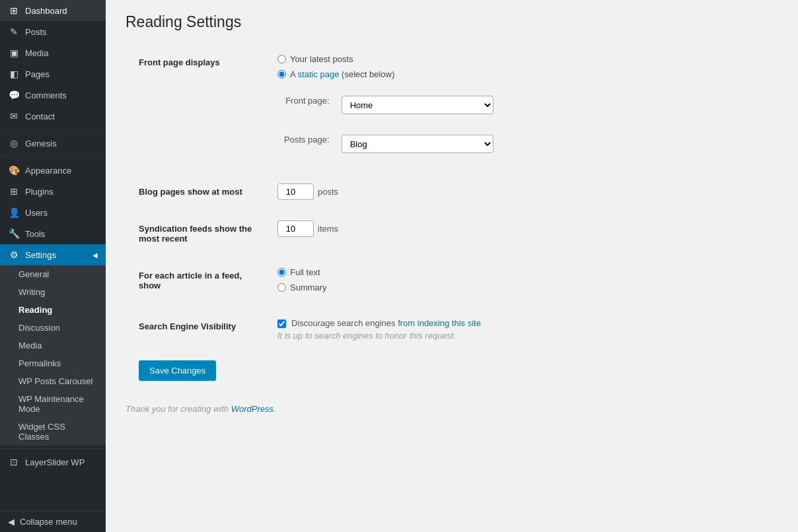 The image size is (798, 532). What do you see at coordinates (14, 213) in the screenshot?
I see `users-icon: 👤` at bounding box center [14, 213].